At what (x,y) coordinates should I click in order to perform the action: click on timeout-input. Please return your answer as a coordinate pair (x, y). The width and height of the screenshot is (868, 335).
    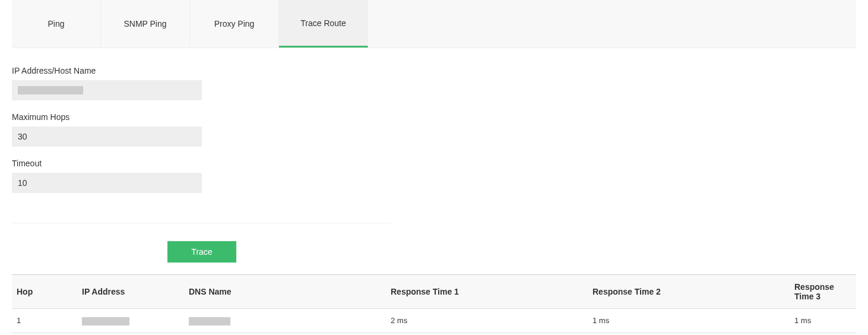
    Looking at the image, I should click on (107, 183).